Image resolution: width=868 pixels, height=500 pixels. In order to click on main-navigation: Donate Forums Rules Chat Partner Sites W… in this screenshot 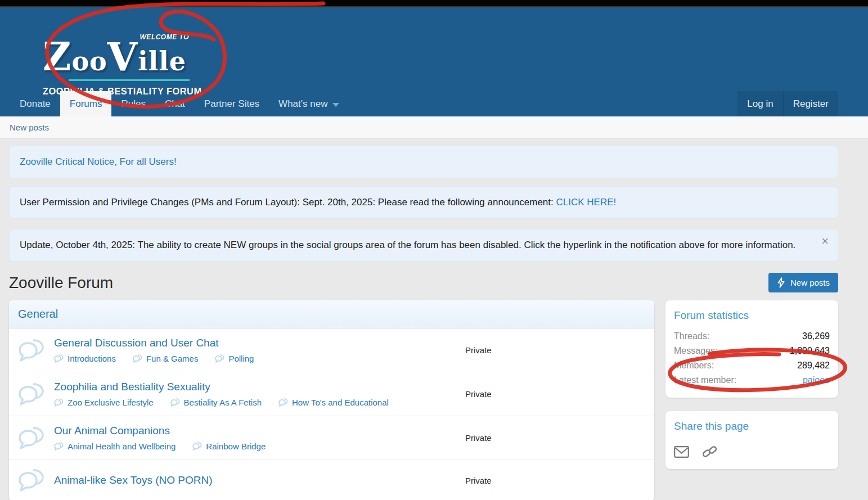, I will do `click(434, 103)`.